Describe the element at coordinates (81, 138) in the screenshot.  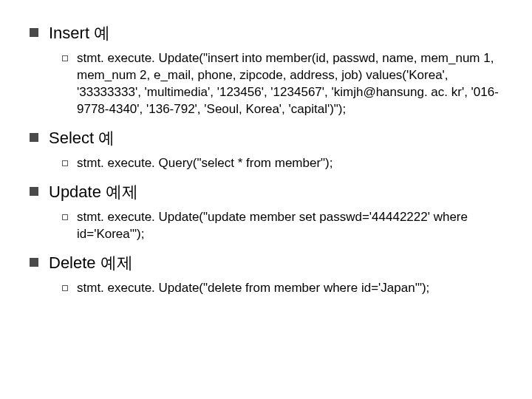
I see `section-title: Select 예` at that location.